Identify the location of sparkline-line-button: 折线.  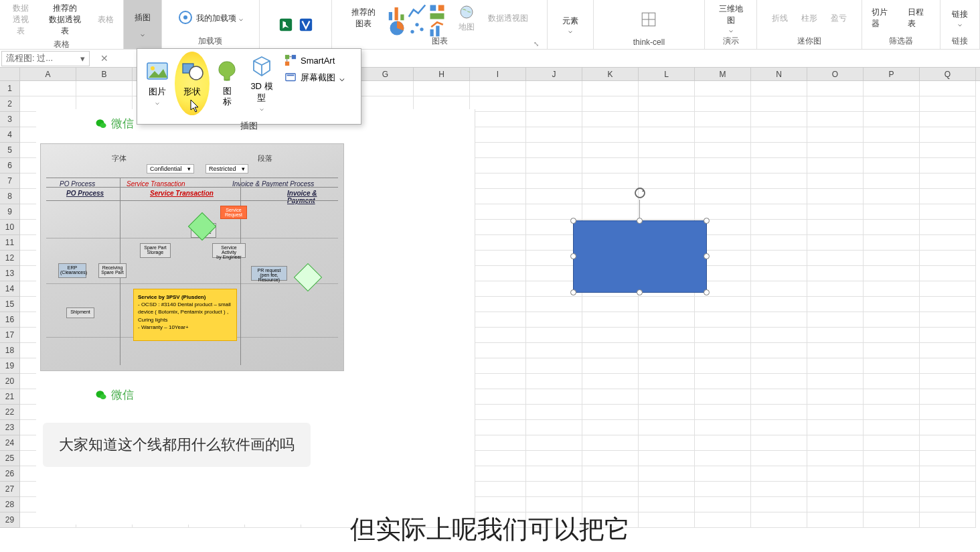
(780, 19).